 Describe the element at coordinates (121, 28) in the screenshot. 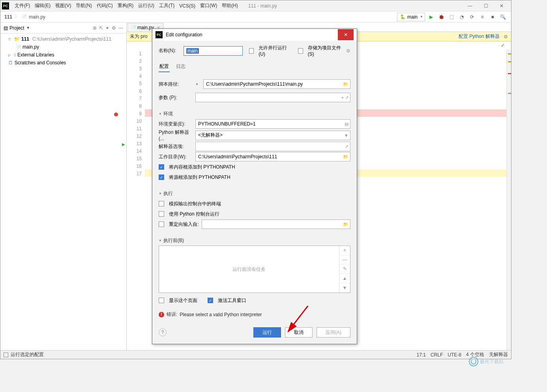

I see `hide-icon: —` at that location.